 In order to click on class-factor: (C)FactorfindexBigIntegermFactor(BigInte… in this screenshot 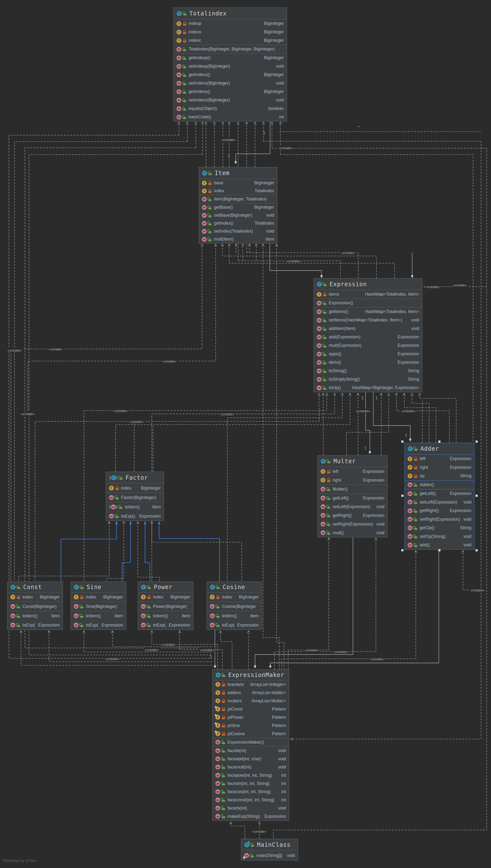, I will do `click(135, 496)`.